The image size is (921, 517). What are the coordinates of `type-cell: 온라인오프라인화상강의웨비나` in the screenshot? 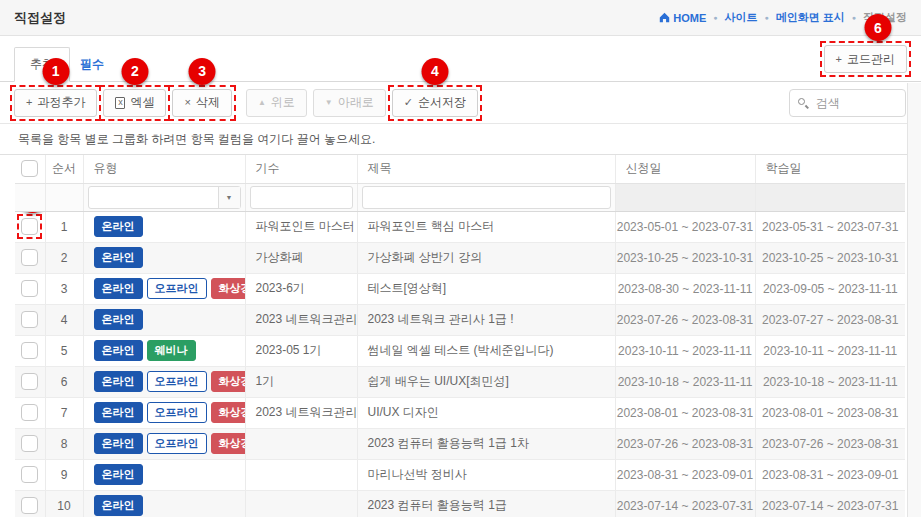 It's located at (164, 382).